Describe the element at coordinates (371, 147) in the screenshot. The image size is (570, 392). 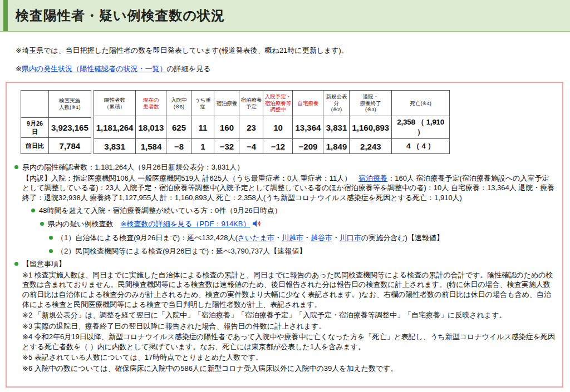
I see `stat-value: 2,243` at that location.